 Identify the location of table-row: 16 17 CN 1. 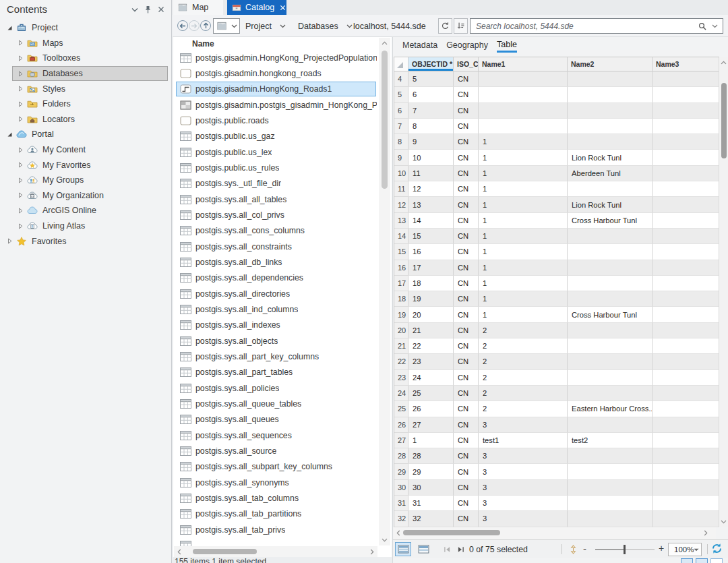
(557, 268).